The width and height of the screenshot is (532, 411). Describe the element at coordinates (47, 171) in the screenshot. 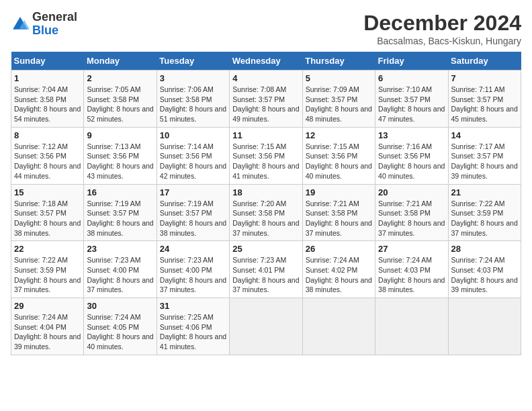

I see `daylight-text: Daylight: 8 hours and 44 minutes.` at that location.